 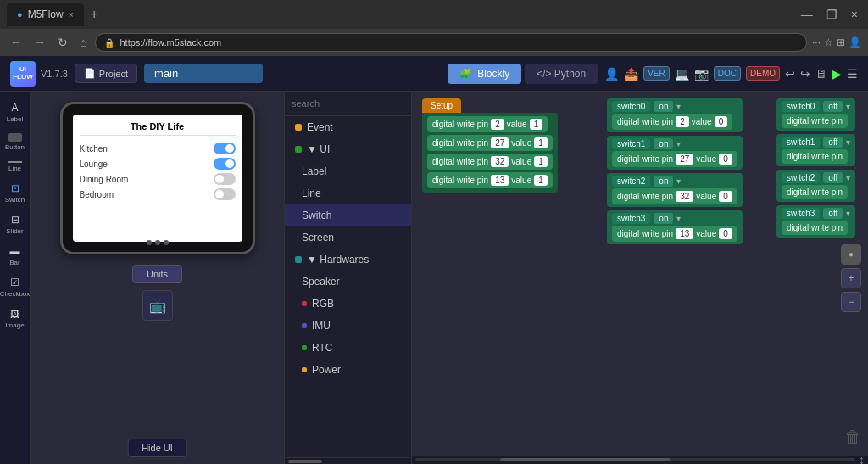 I want to click on monitor-btn: 💻, so click(x=682, y=74).